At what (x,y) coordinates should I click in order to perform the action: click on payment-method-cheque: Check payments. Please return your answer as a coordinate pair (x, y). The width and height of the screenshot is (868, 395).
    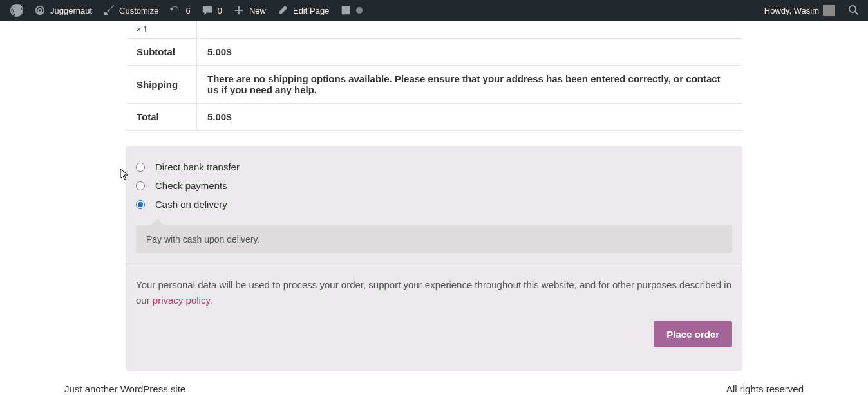
    Looking at the image, I should click on (434, 185).